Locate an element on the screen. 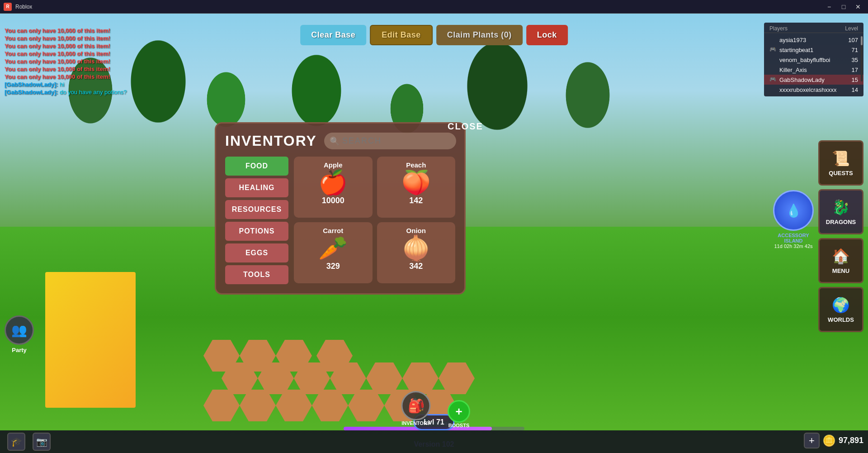 The image size is (868, 453). leaderboard-players-col: Players is located at coordinates (778, 29).